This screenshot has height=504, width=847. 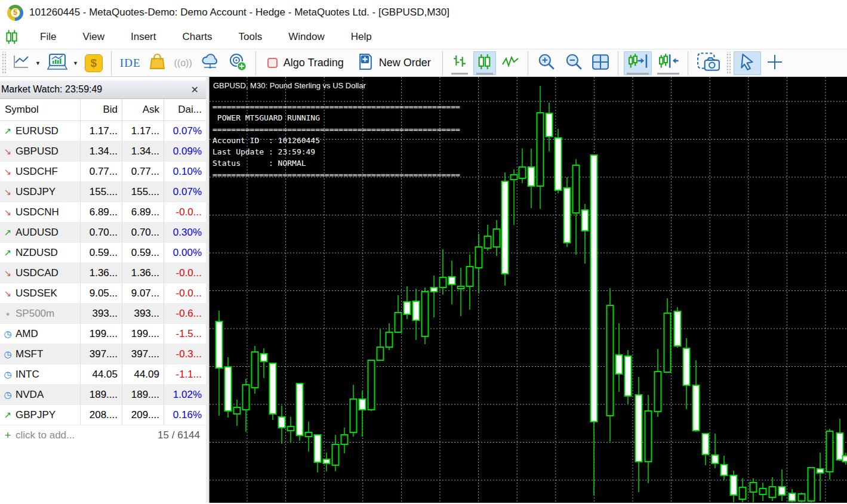 What do you see at coordinates (41, 375) in the screenshot?
I see `symbol-cell: ◷INTC` at bounding box center [41, 375].